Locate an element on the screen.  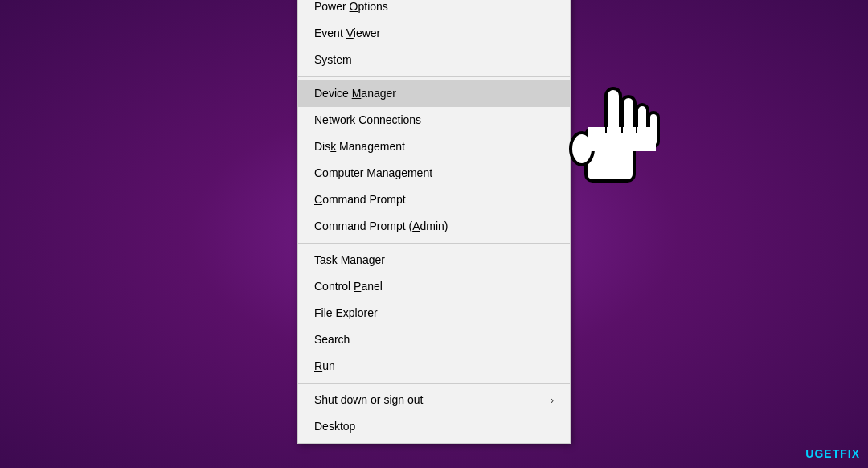
menu-item-command-prompt-admin: Command Prompt (Admin) is located at coordinates (434, 227).